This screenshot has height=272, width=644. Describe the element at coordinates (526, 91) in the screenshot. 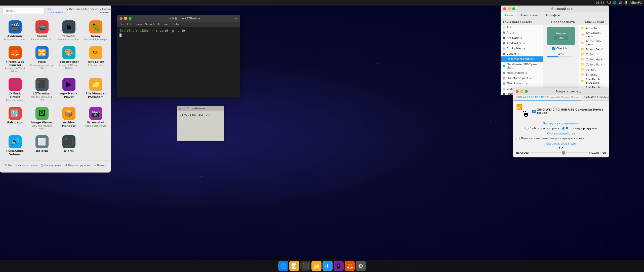

I see `mouse-maximize-button` at that location.